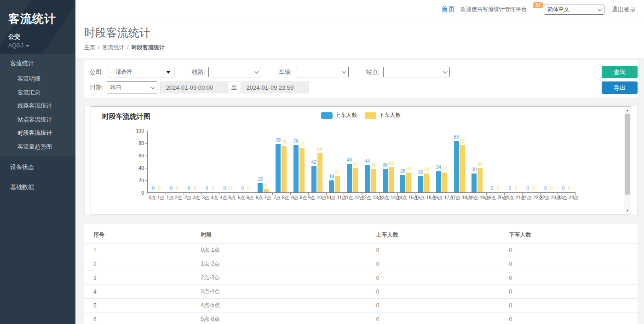 The image size is (644, 324). I want to click on line-label: 线路:, so click(199, 72).